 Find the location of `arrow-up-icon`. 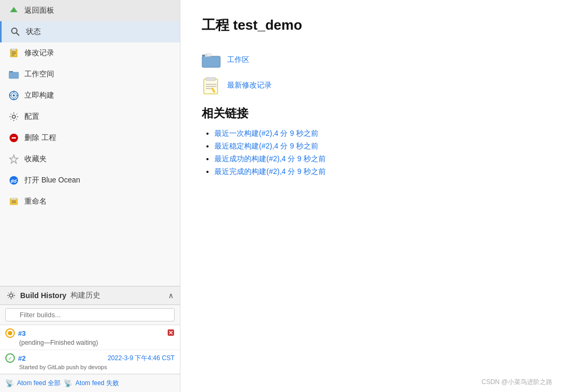

arrow-up-icon is located at coordinates (14, 11).